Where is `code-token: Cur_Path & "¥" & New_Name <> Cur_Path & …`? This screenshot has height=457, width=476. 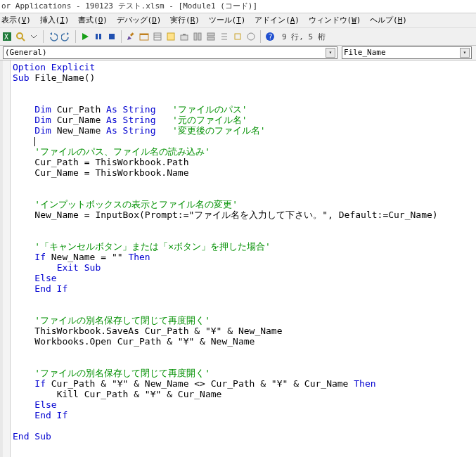 code-token: Cur_Path & "¥" & New_Name <> Cur_Path & … is located at coordinates (202, 384).